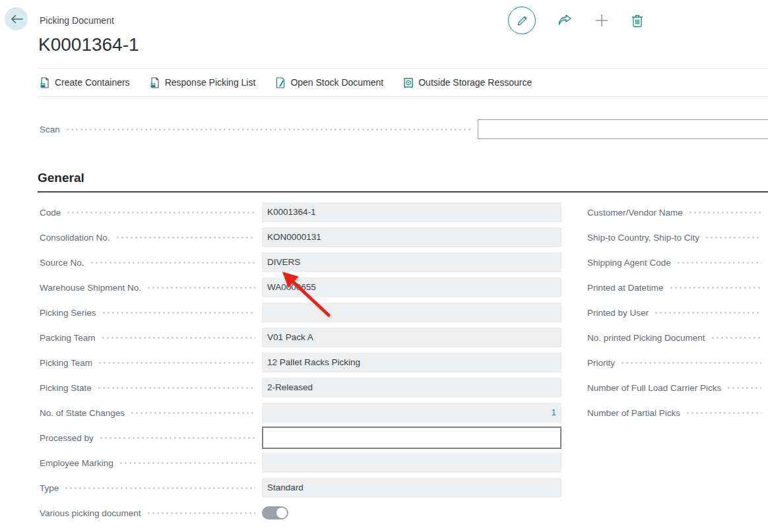 Image resolution: width=768 pixels, height=532 pixels. I want to click on field-label: Source No., so click(62, 262).